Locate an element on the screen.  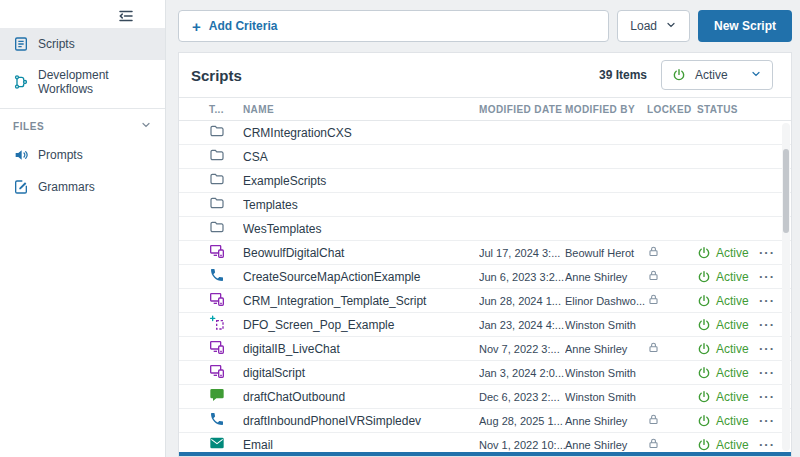
sidebar-divider is located at coordinates (82, 108).